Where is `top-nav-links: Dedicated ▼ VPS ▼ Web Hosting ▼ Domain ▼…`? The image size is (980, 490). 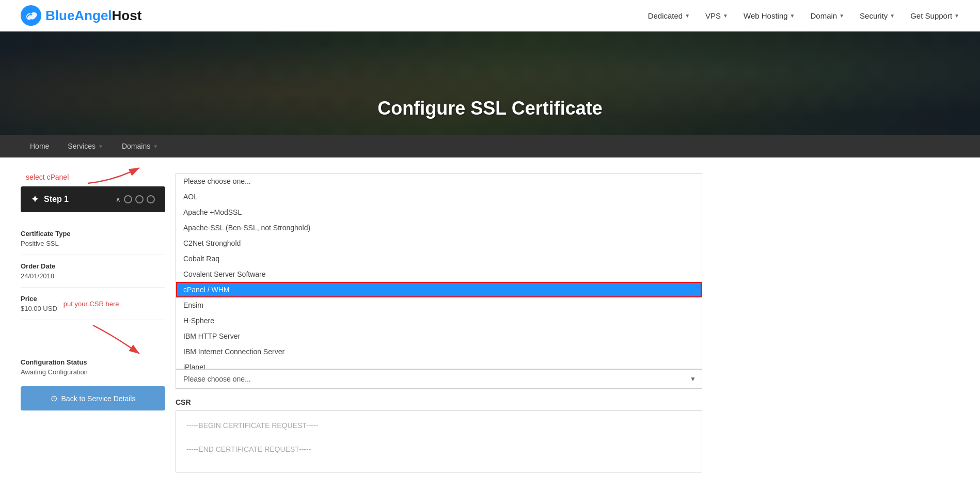 top-nav-links: Dedicated ▼ VPS ▼ Web Hosting ▼ Domain ▼… is located at coordinates (803, 15).